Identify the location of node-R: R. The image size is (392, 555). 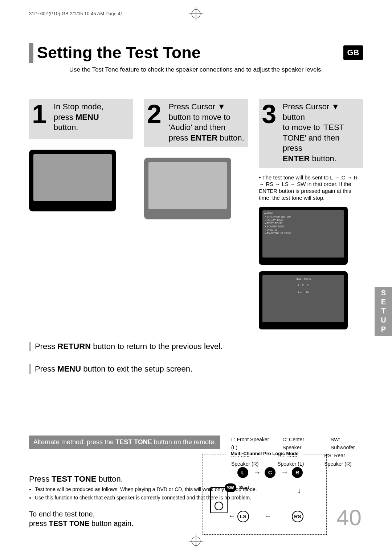
(297, 473).